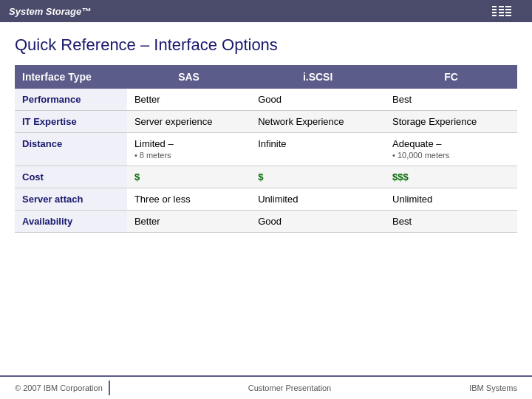  I want to click on cell-distance-sas-sub: • 8 meters, so click(153, 155).